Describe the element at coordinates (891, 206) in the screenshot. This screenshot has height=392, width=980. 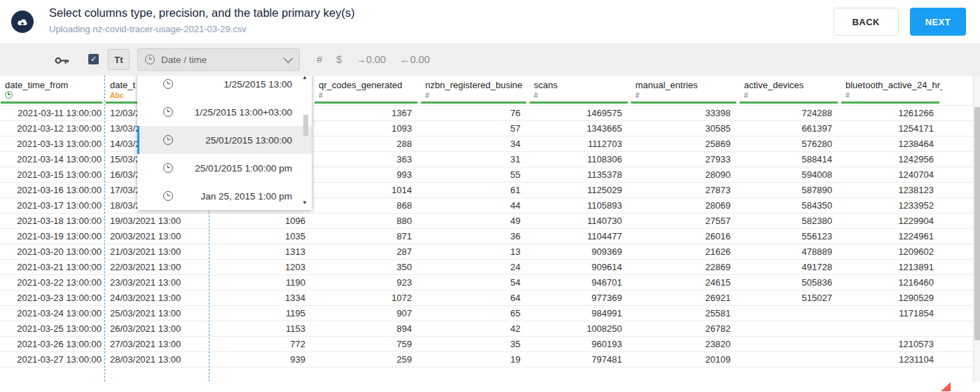
I see `table-cell: 1233952` at that location.